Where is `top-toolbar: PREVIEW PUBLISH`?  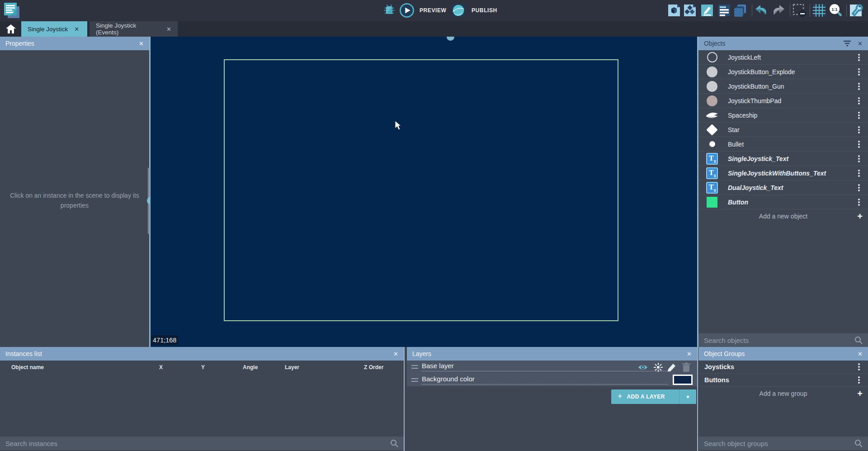 top-toolbar: PREVIEW PUBLISH is located at coordinates (434, 11).